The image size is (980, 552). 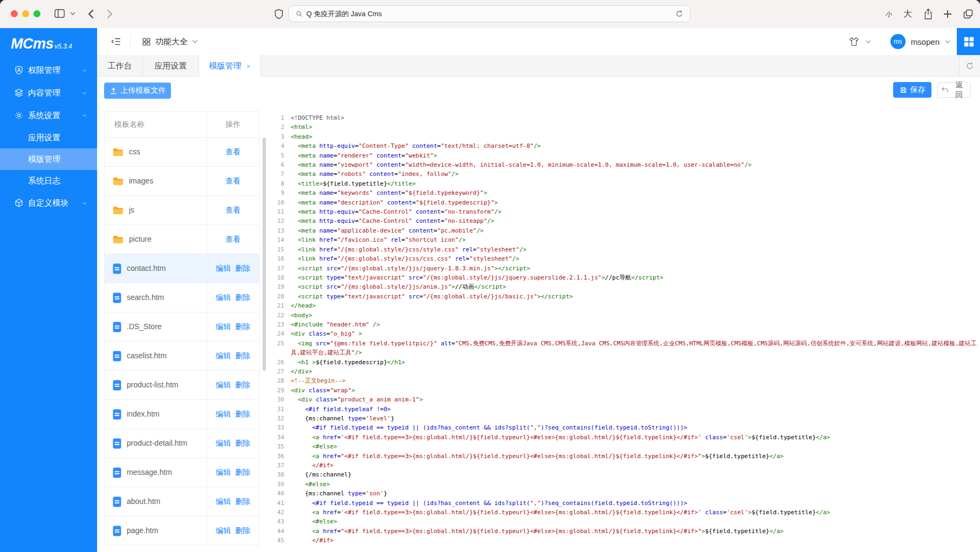 I want to click on line-number: 14, so click(x=279, y=240).